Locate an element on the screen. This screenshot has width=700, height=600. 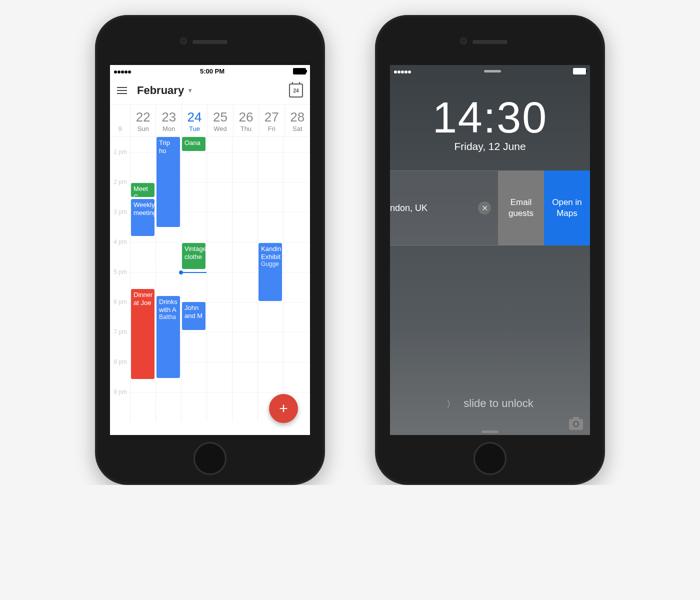
close-icon: ✕ is located at coordinates (484, 208).